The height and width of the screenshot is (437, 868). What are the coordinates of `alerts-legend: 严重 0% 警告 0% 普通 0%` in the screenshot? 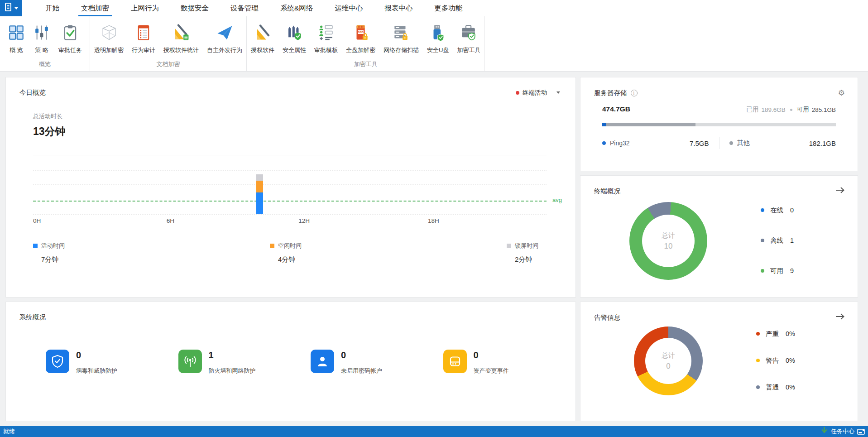 It's located at (776, 360).